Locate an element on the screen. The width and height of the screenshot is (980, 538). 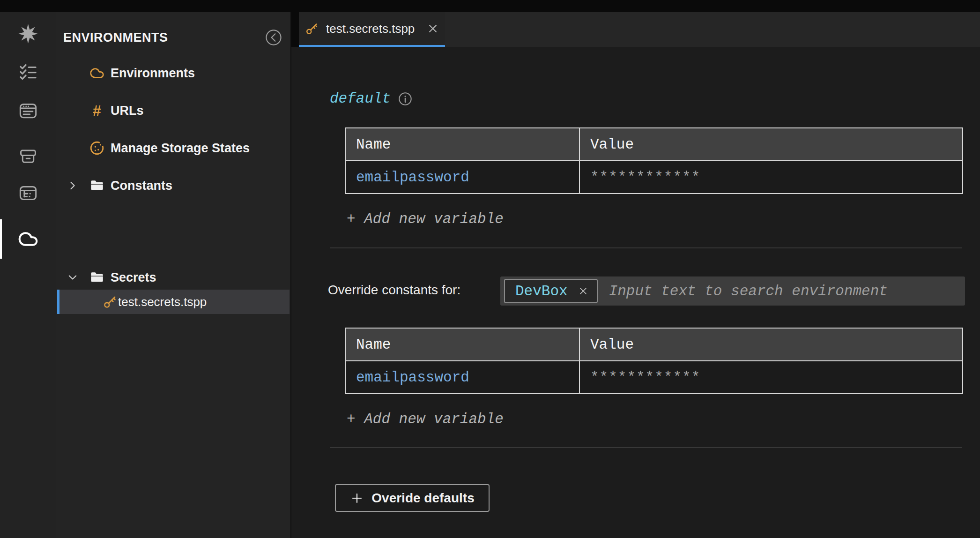
override-variables-table: Name Value emailpassword ************ is located at coordinates (654, 361).